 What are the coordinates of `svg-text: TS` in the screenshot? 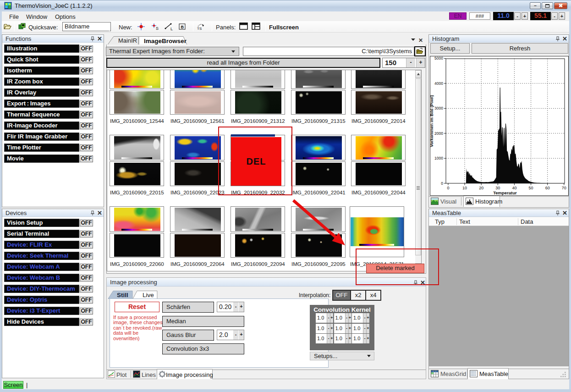 It's located at (199, 28).